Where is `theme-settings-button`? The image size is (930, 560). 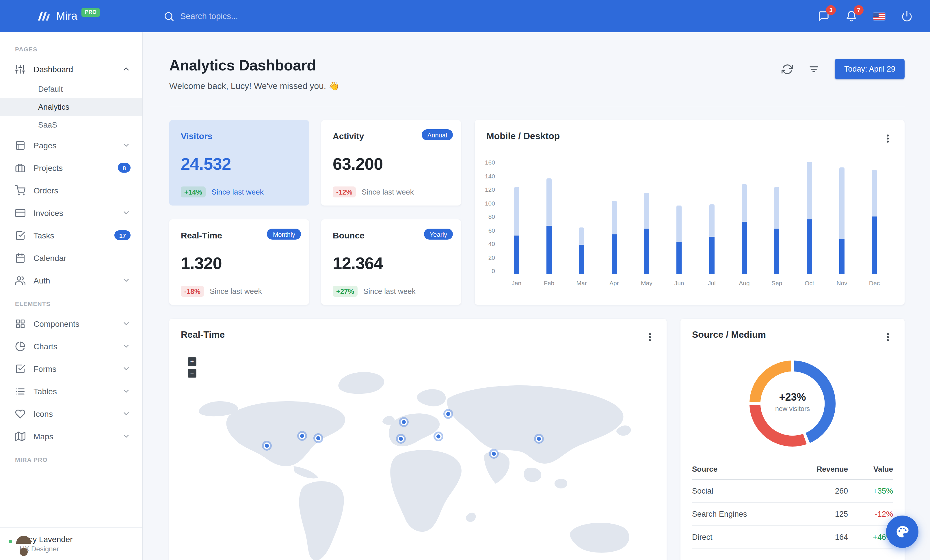
theme-settings-button is located at coordinates (902, 532).